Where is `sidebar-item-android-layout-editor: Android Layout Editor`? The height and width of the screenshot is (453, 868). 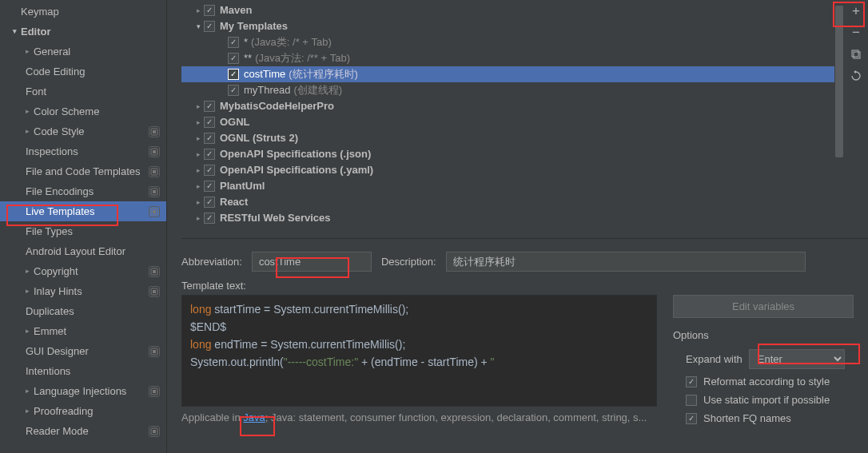
sidebar-item-android-layout-editor: Android Layout Editor is located at coordinates (83, 251).